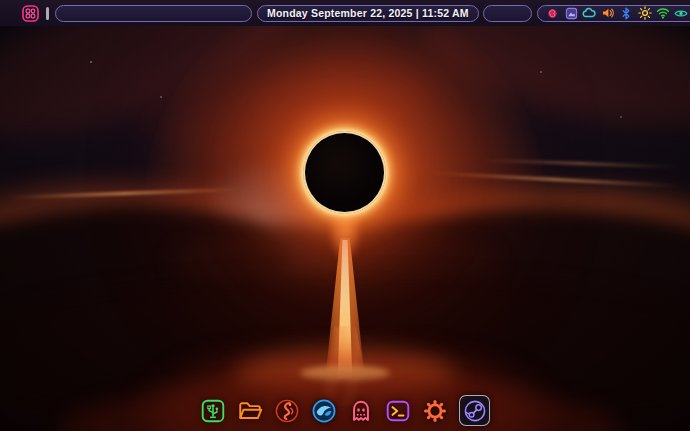 The height and width of the screenshot is (431, 690). Describe the element at coordinates (662, 14) in the screenshot. I see `wifi-icon` at that location.